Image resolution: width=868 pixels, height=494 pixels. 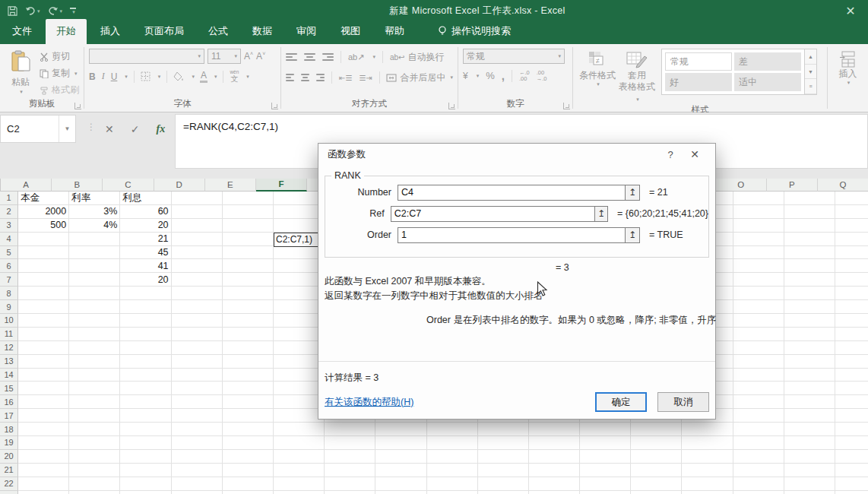 What do you see at coordinates (851, 239) in the screenshot?
I see `cell-Q4` at bounding box center [851, 239].